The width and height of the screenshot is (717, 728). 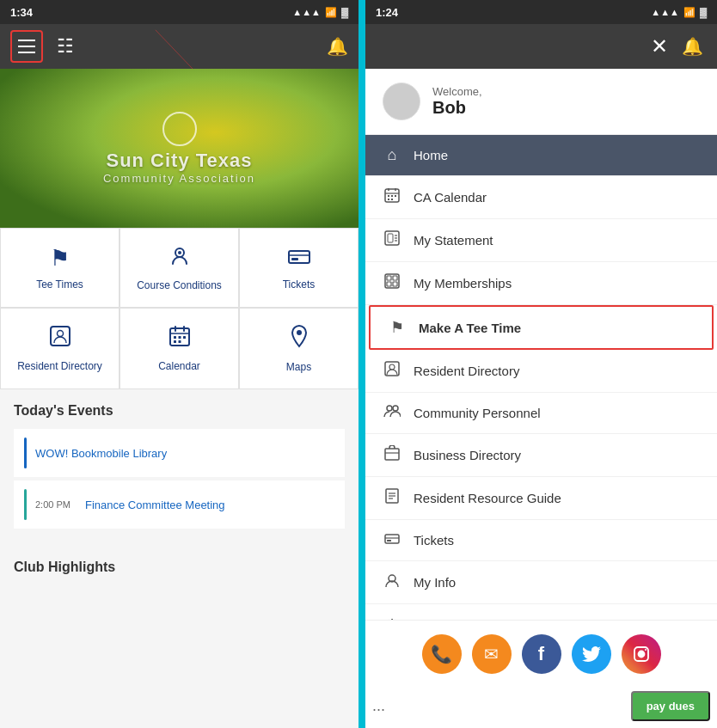 I want to click on user-info: Welcome, Bob, so click(x=457, y=101).